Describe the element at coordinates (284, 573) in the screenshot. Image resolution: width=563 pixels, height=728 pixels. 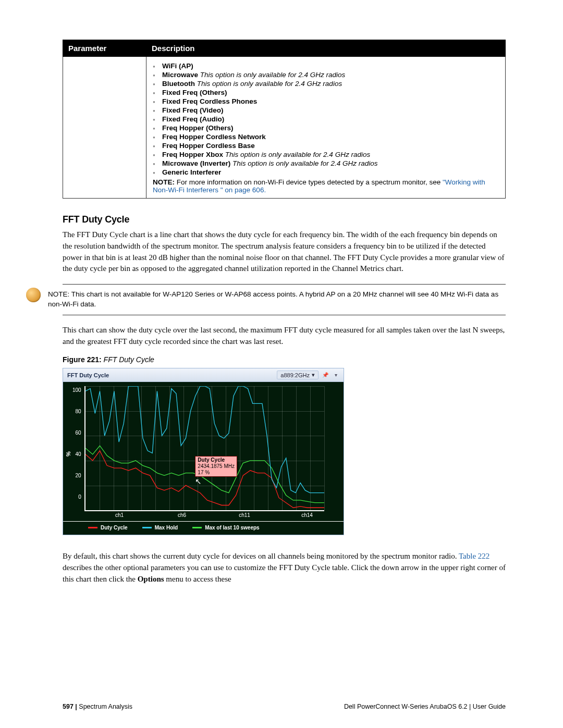
I see `p3-text-b: describes the other optional parameters …` at that location.